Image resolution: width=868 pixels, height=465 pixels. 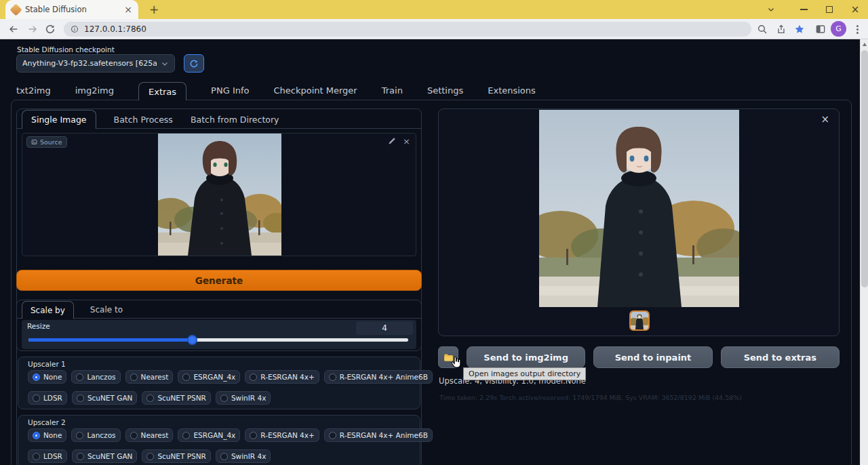 I want to click on tab-scale-to: Scale to, so click(x=106, y=310).